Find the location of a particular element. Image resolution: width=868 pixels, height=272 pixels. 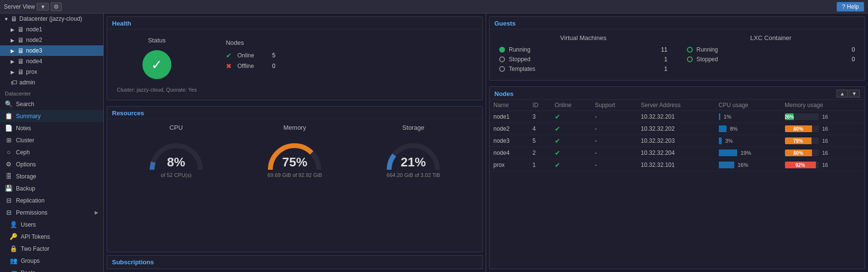

tree-item-prox: ▶ 🖥 prox is located at coordinates (52, 72).